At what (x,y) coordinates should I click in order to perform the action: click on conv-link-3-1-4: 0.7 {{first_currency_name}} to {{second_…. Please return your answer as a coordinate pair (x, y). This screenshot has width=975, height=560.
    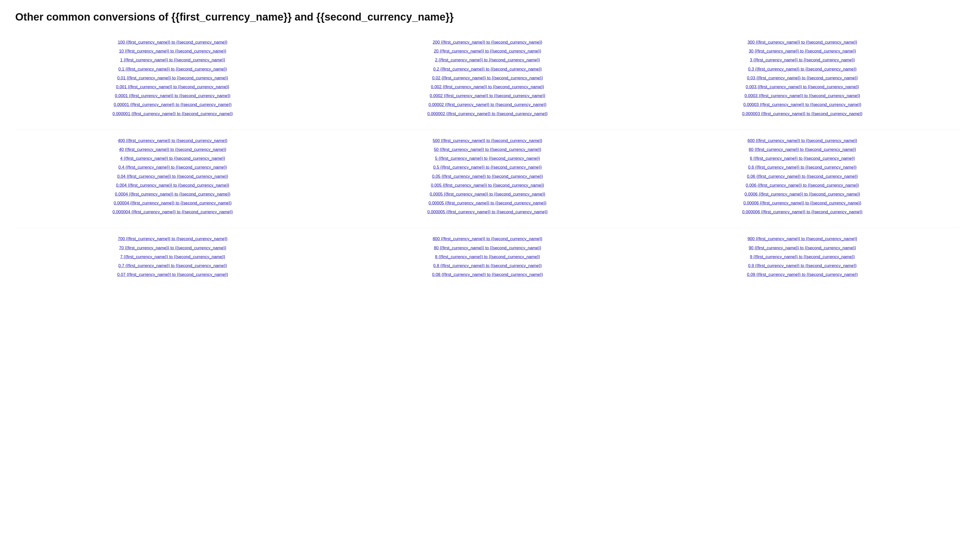
    Looking at the image, I should click on (172, 265).